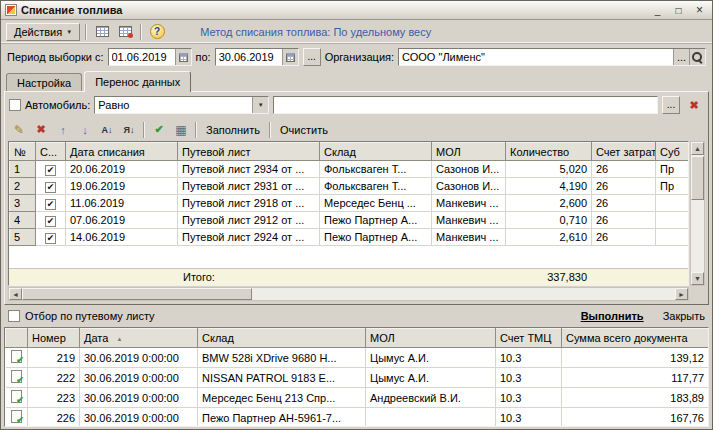 This screenshot has width=713, height=430. What do you see at coordinates (183, 57) in the screenshot?
I see `period-from-calendar-button` at bounding box center [183, 57].